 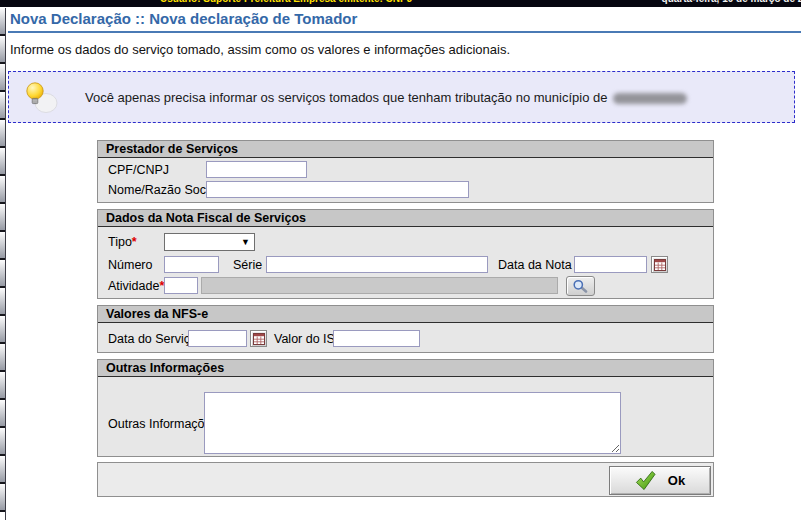 What do you see at coordinates (535, 265) in the screenshot?
I see `data-nota-label: Data da Nota` at bounding box center [535, 265].